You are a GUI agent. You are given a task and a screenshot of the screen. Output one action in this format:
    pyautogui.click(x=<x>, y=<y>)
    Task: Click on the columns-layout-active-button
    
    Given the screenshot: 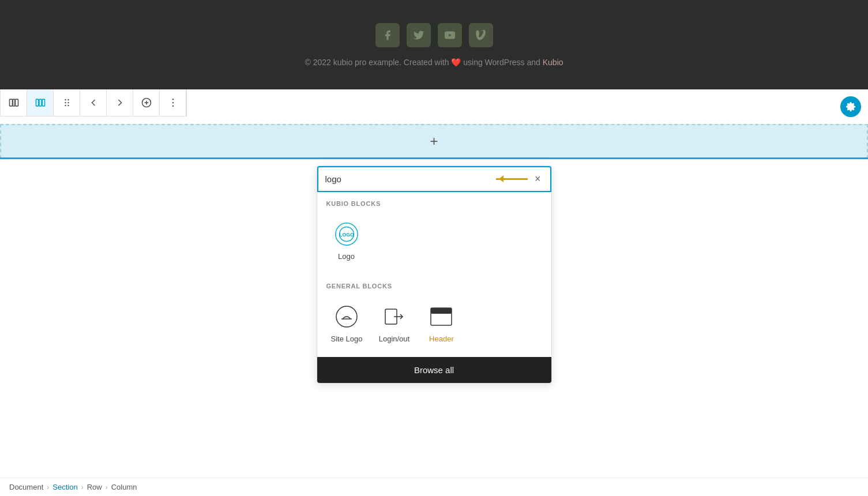 What is the action you would take?
    pyautogui.click(x=40, y=103)
    